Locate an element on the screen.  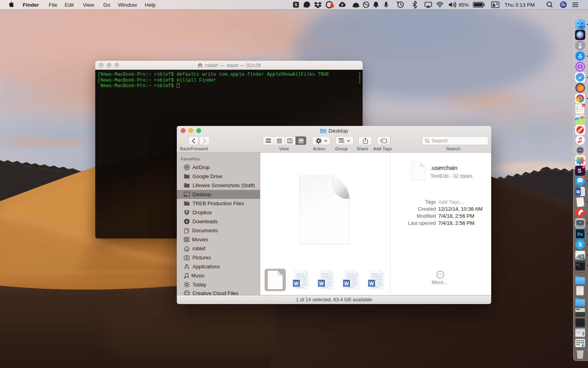
svg-text: 4 is located at coordinates (583, 167).